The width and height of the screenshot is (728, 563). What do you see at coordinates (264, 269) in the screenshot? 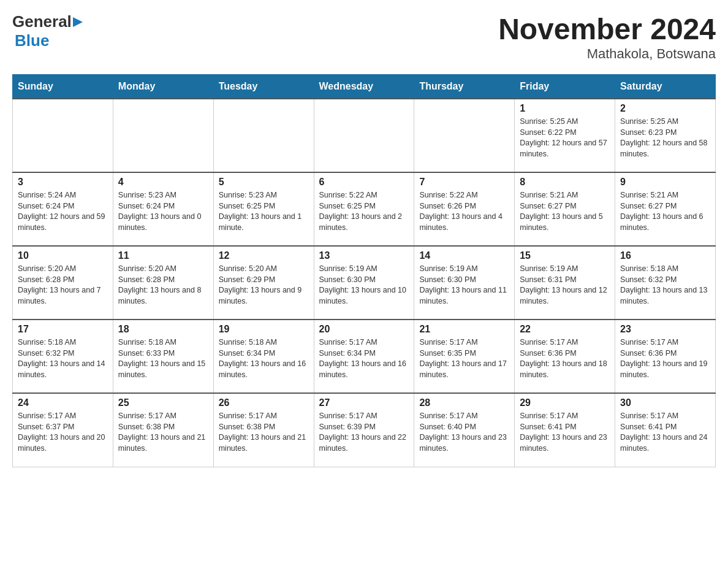
I see `day-info: Sunrise: 5:20 AM` at bounding box center [264, 269].